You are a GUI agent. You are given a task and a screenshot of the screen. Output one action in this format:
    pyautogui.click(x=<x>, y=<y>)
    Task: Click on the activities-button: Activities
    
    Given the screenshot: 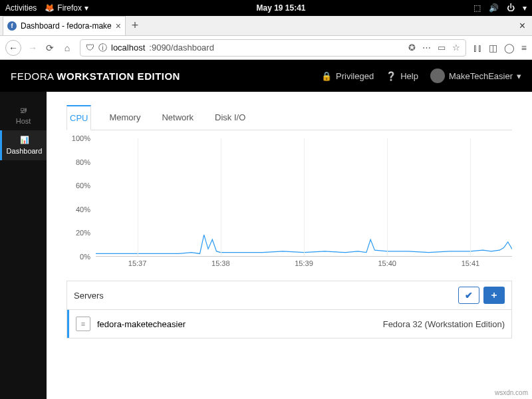 What is the action you would take?
    pyautogui.click(x=21, y=8)
    